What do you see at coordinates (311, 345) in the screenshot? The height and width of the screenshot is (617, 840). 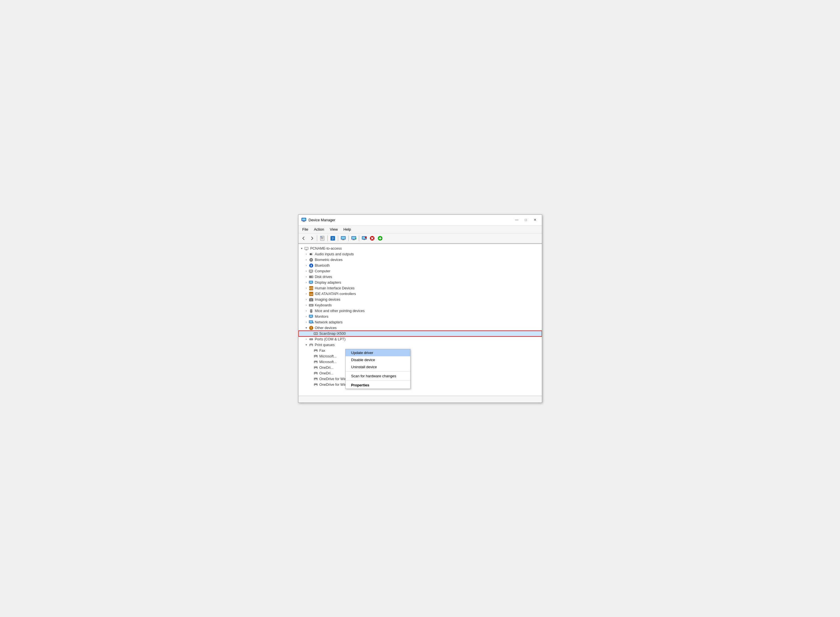 I see `print-icon` at bounding box center [311, 345].